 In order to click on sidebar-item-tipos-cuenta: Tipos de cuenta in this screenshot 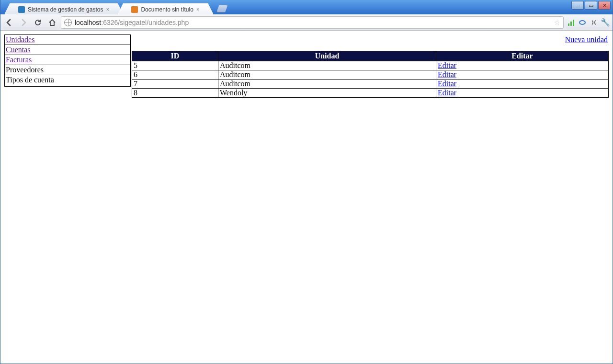, I will do `click(68, 80)`.